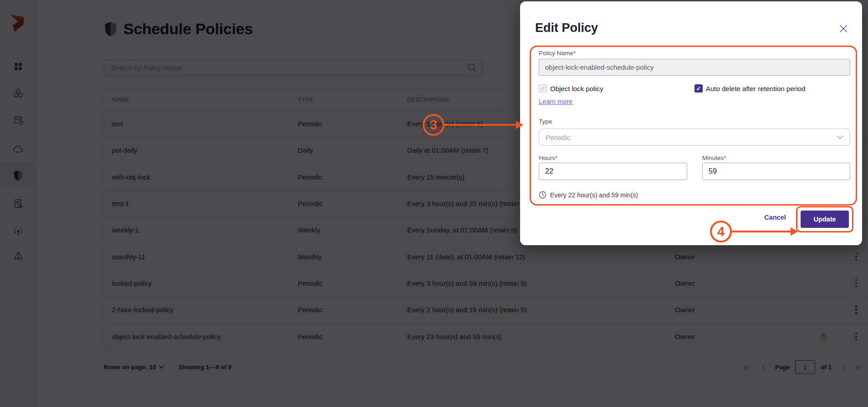 Image resolution: width=868 pixels, height=407 pixels. What do you see at coordinates (699, 88) in the screenshot?
I see `auto-delete-checkbox: ✓` at bounding box center [699, 88].